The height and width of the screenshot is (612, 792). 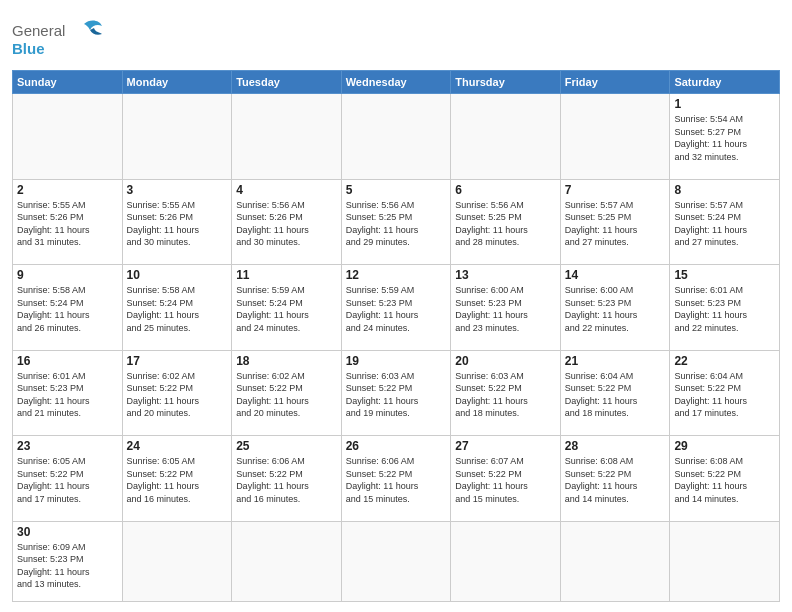 I want to click on day-number: 16, so click(x=68, y=361).